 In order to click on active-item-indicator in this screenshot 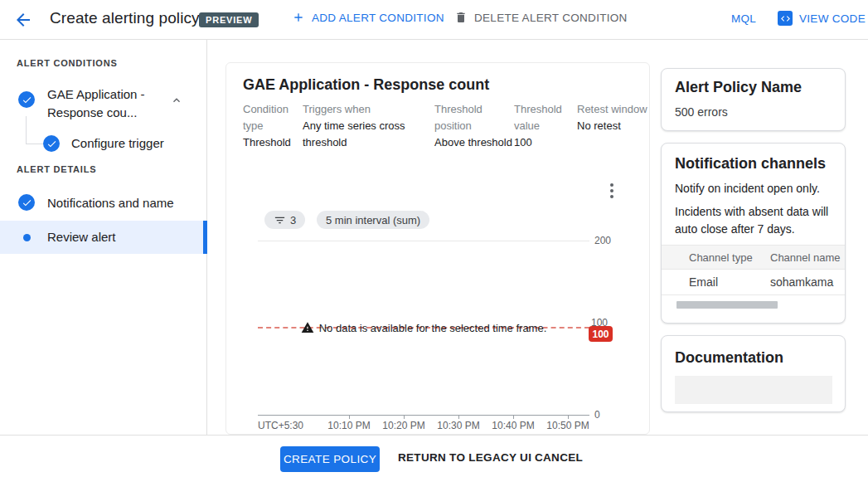, I will do `click(206, 237)`.